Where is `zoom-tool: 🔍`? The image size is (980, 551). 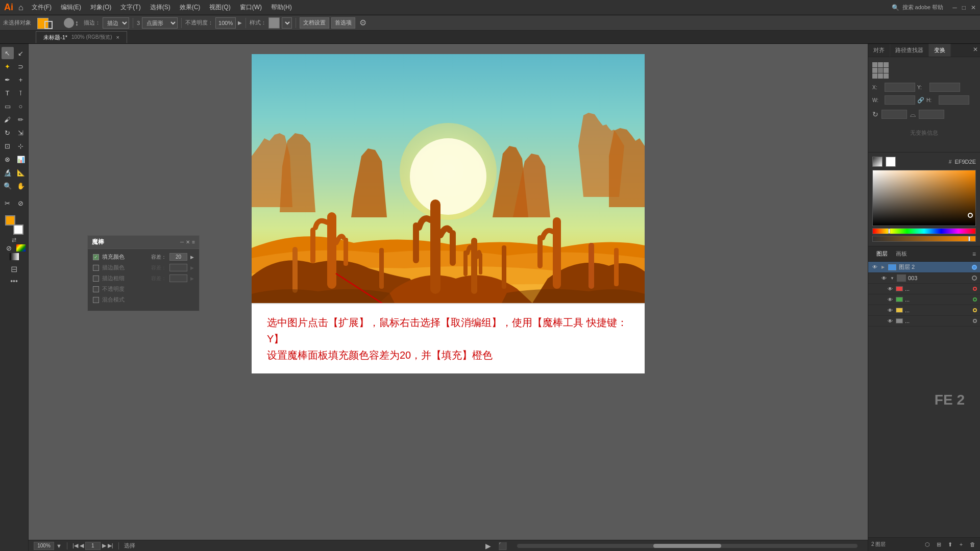 zoom-tool: 🔍 is located at coordinates (8, 186).